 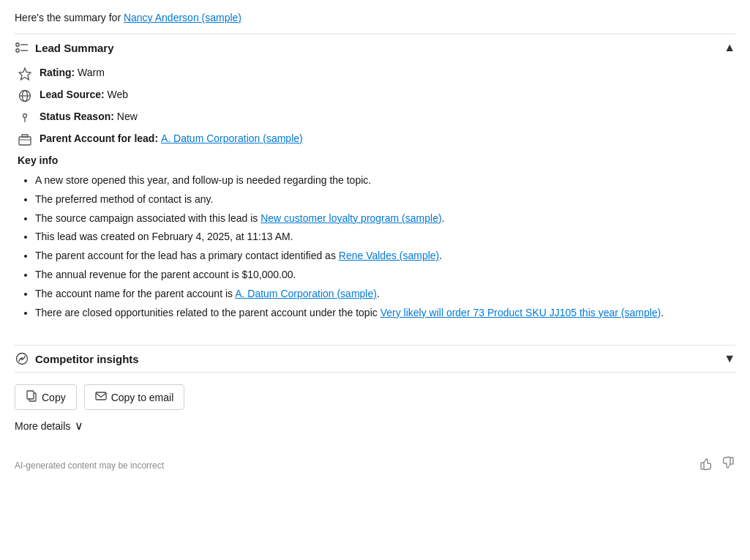 What do you see at coordinates (171, 138) in the screenshot?
I see `parent-account-field: Parent Account for lead: A. Datum Corpor…` at bounding box center [171, 138].